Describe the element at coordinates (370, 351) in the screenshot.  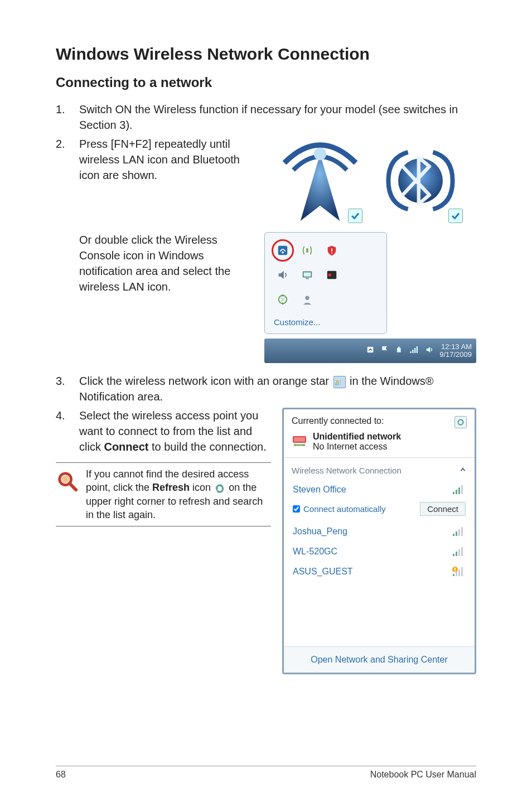
I see `taskbar: 12:13 AM 9/17/2009` at that location.